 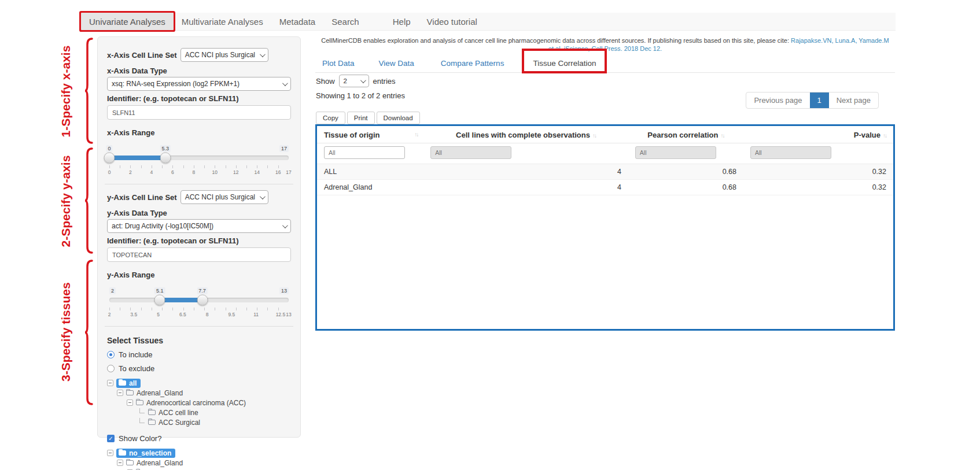 I want to click on y-axis-range-slider: 2 5.1 7.7 13 23.556.589.51112.513, so click(x=199, y=303).